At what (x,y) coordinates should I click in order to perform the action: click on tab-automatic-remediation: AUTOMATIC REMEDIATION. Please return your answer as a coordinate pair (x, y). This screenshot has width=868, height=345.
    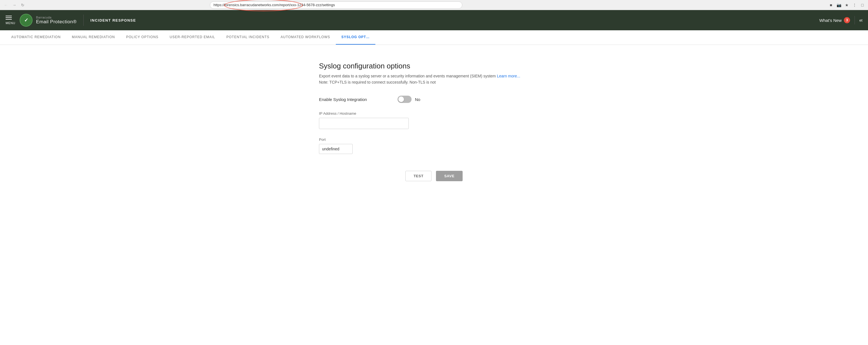
    Looking at the image, I should click on (36, 38).